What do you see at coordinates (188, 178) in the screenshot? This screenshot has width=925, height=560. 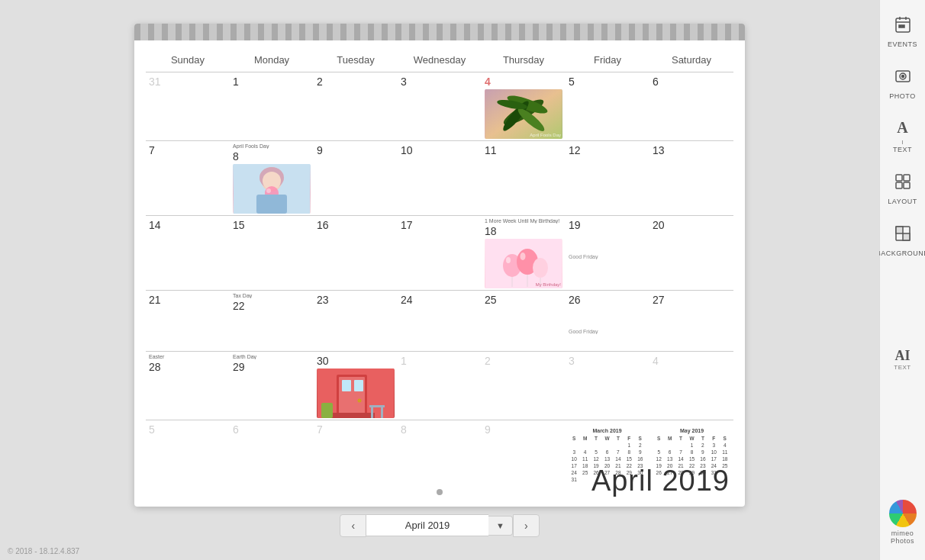 I see `cell-7: 7` at bounding box center [188, 178].